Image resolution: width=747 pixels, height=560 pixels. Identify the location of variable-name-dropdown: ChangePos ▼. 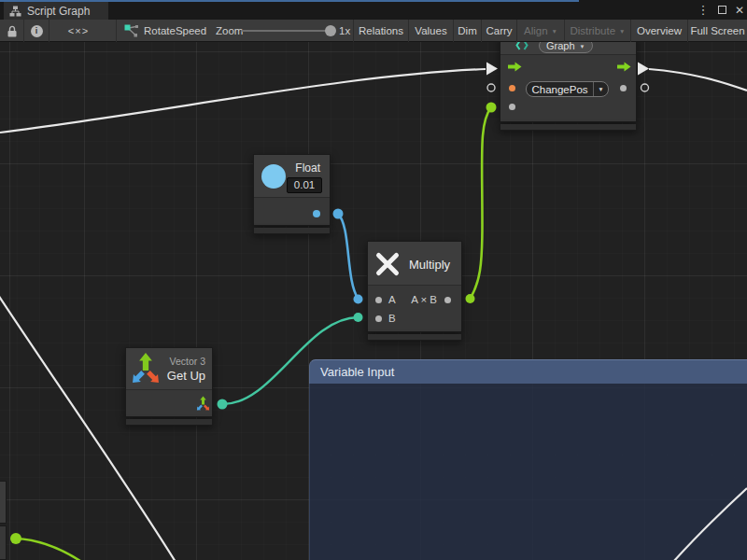
(568, 90).